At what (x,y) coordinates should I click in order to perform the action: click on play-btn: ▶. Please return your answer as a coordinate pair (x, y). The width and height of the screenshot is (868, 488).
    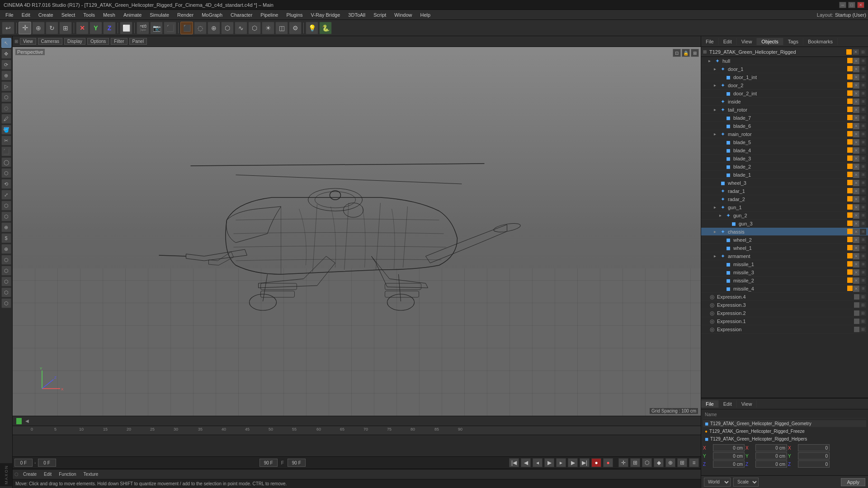
    Looking at the image, I should click on (549, 463).